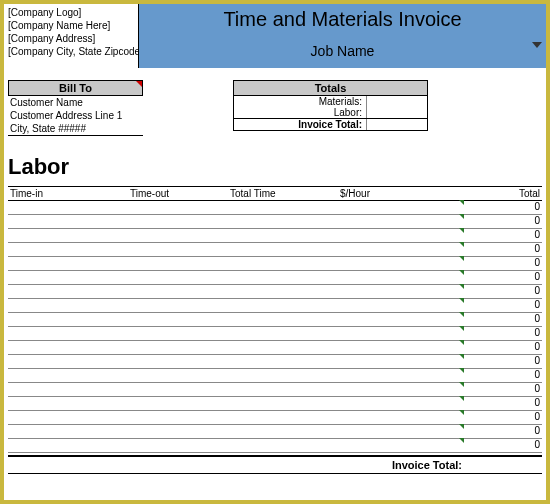 The height and width of the screenshot is (504, 550). Describe the element at coordinates (398, 194) in the screenshot. I see `col-rate: $/Hour` at that location.